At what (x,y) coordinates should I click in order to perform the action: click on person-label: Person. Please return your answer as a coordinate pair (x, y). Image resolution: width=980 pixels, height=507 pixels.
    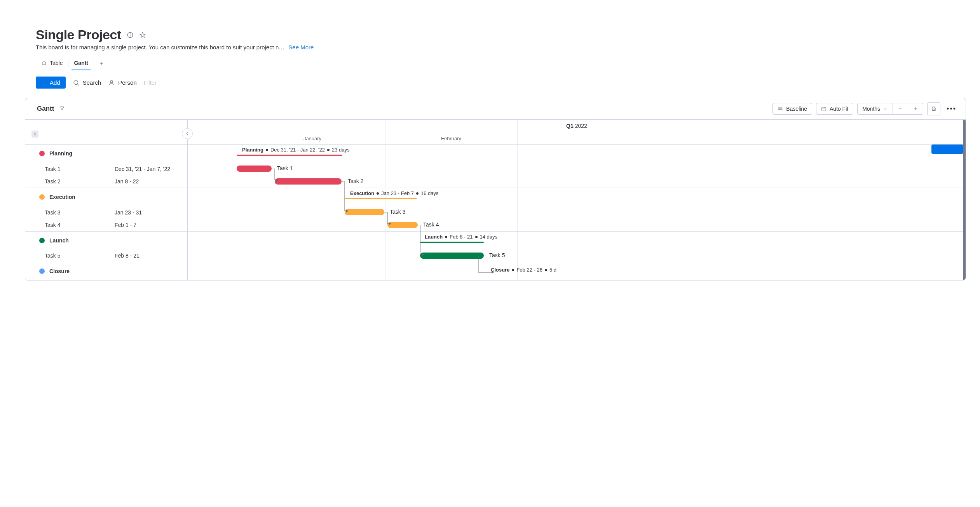
    Looking at the image, I should click on (127, 82).